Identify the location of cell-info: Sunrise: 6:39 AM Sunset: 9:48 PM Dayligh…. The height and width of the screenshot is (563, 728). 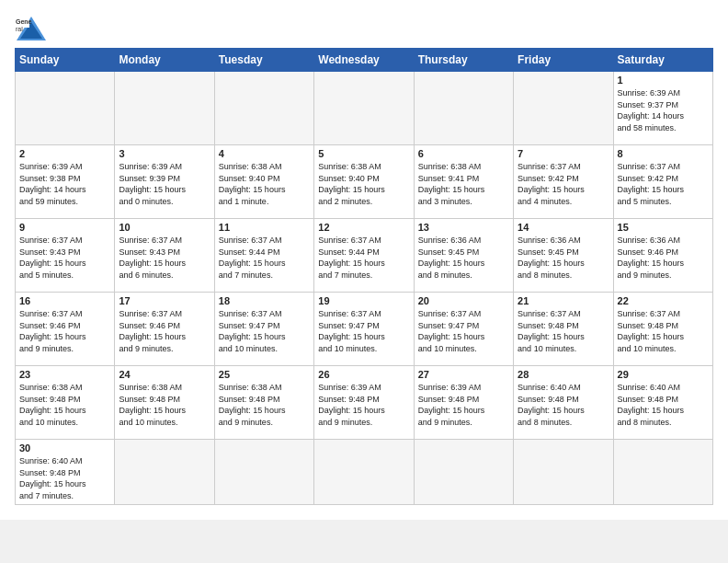
(364, 405).